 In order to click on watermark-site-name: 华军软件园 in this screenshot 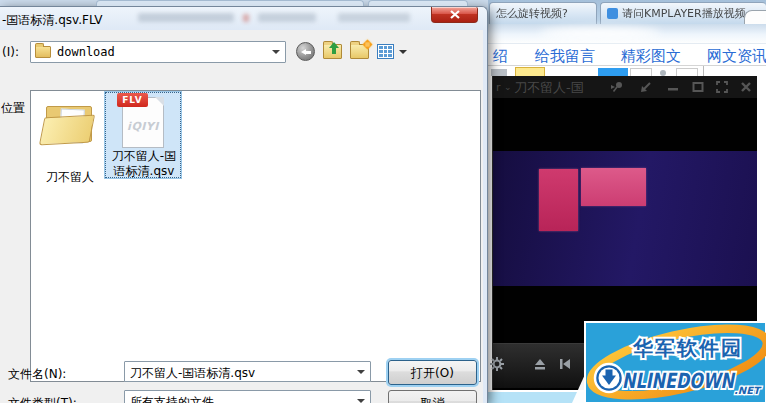, I will do `click(688, 348)`.